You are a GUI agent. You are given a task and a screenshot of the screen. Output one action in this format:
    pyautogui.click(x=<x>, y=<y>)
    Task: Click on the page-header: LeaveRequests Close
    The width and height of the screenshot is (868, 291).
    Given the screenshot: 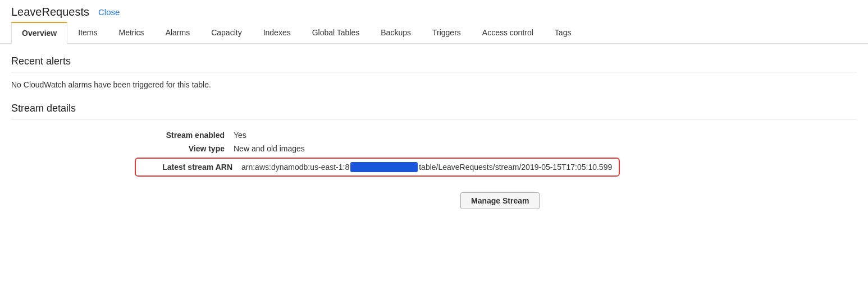 What is the action you would take?
    pyautogui.click(x=434, y=9)
    